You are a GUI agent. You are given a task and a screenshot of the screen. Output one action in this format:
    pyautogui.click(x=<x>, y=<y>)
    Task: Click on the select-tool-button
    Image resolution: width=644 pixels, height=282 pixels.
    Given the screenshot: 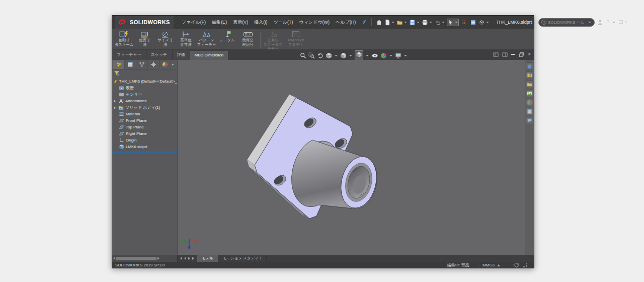 What is the action you would take?
    pyautogui.click(x=453, y=22)
    